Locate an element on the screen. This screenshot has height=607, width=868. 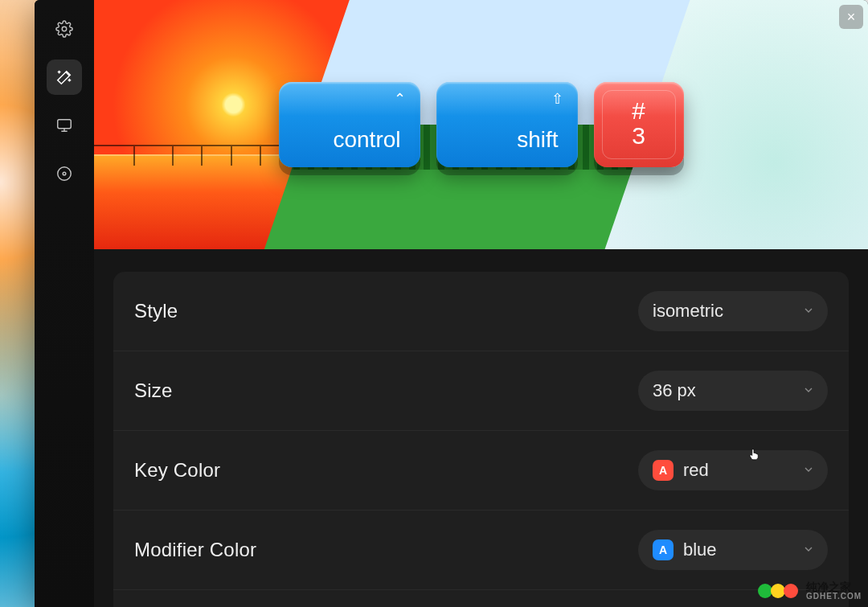
keycap-shift-label: shift is located at coordinates (537, 140).